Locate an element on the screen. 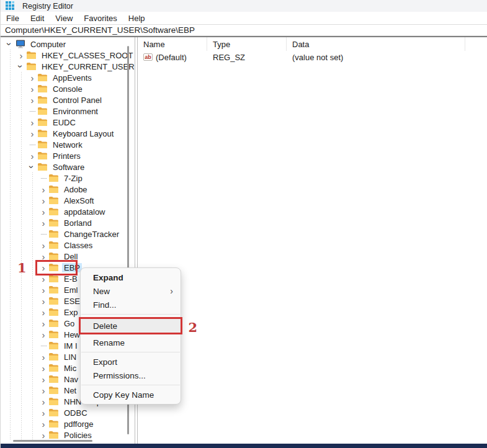  tree-item-console: ›Console is located at coordinates (68, 89).